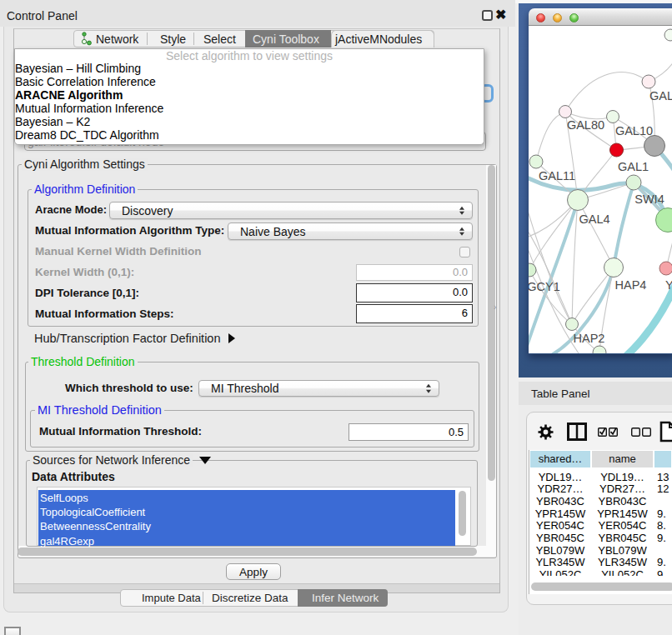  Describe the element at coordinates (634, 131) in the screenshot. I see `svg-text: GAL10` at that location.